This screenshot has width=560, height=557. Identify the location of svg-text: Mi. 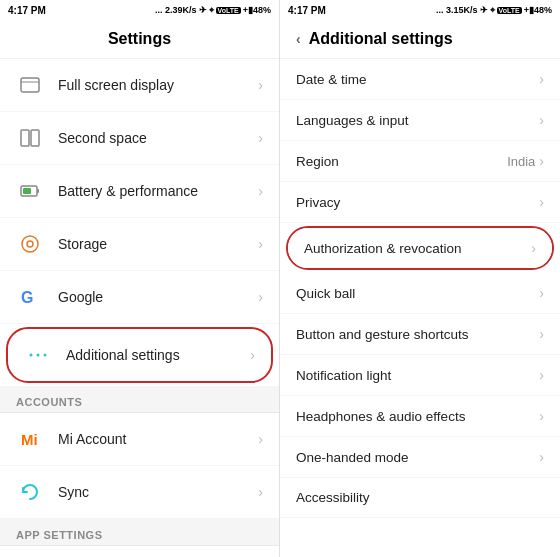
(30, 440).